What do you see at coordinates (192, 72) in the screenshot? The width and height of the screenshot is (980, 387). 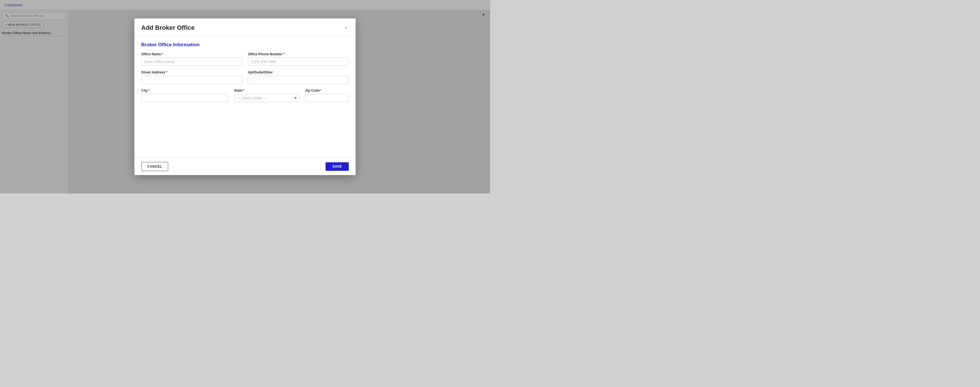 I see `street-address-label: Street Address*` at bounding box center [192, 72].